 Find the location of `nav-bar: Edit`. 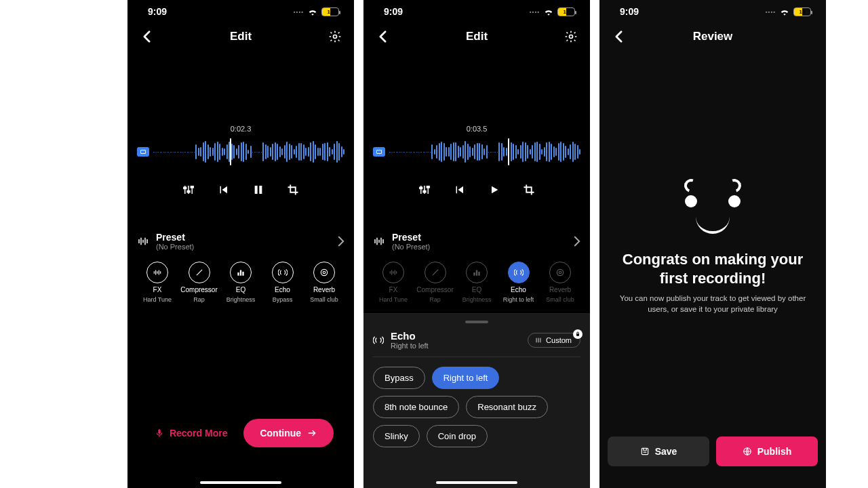

nav-bar: Edit is located at coordinates (241, 37).